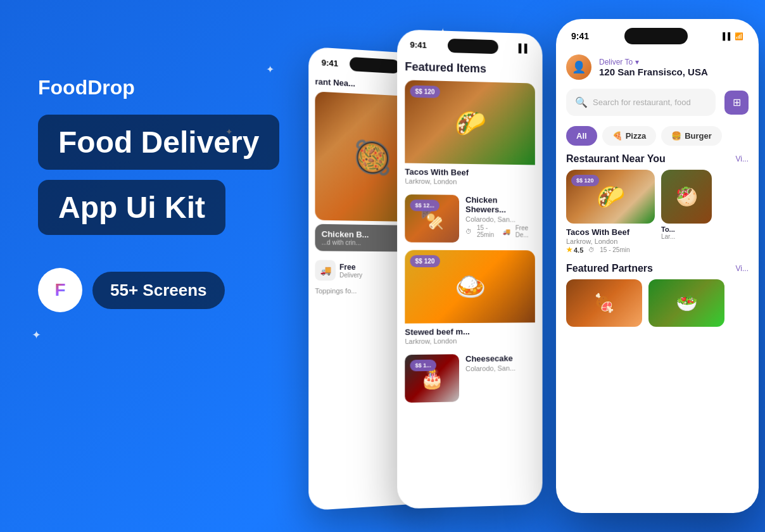 The height and width of the screenshot is (532, 765). What do you see at coordinates (326, 271) in the screenshot?
I see `delivery-icon: 🚚` at bounding box center [326, 271].